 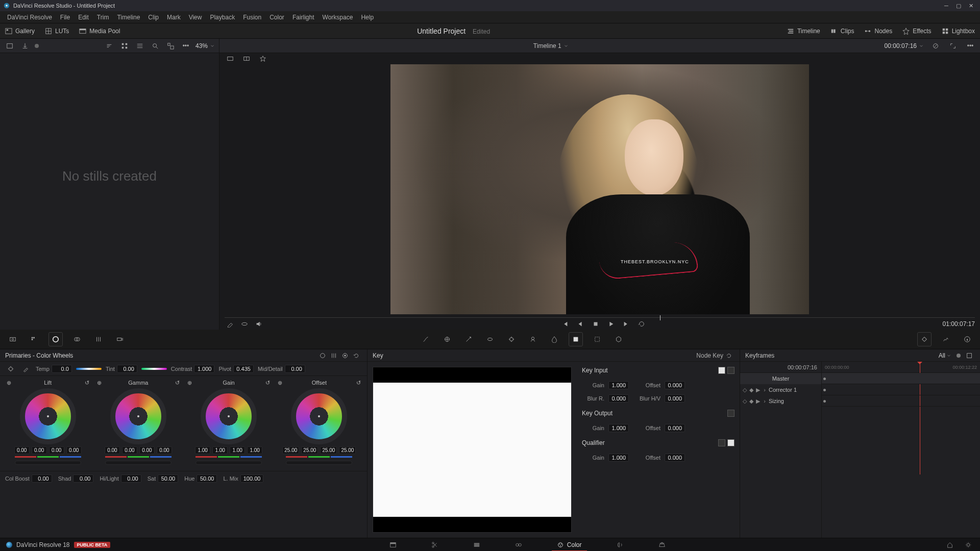 What do you see at coordinates (745, 390) in the screenshot?
I see `kf-lock-icon: ◇` at bounding box center [745, 390].